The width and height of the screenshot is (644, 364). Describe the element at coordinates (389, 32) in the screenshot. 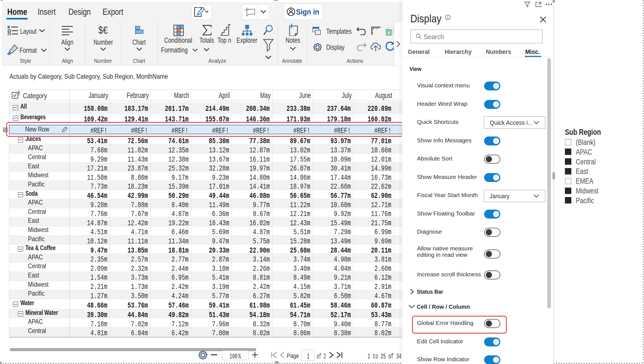

I see `svg-text: x` at that location.